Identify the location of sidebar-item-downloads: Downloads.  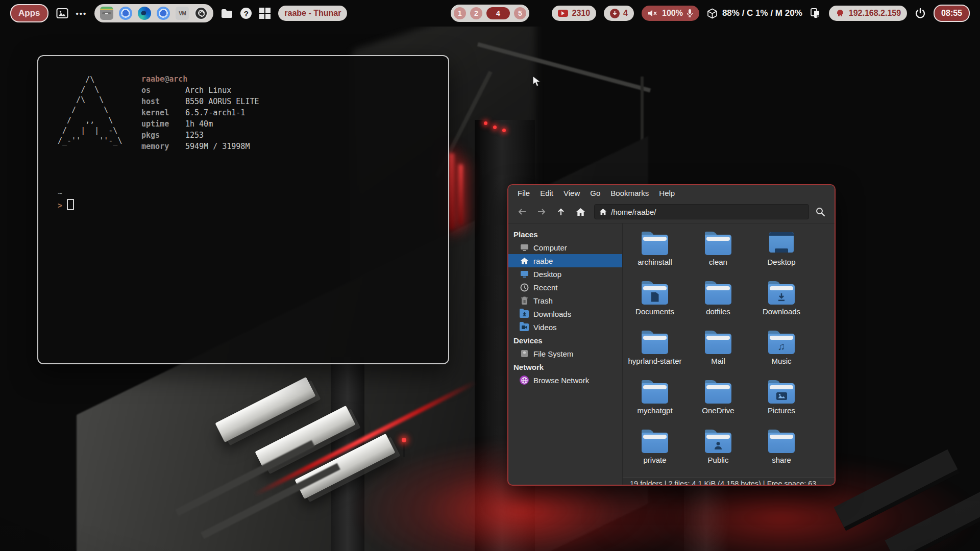
(566, 314).